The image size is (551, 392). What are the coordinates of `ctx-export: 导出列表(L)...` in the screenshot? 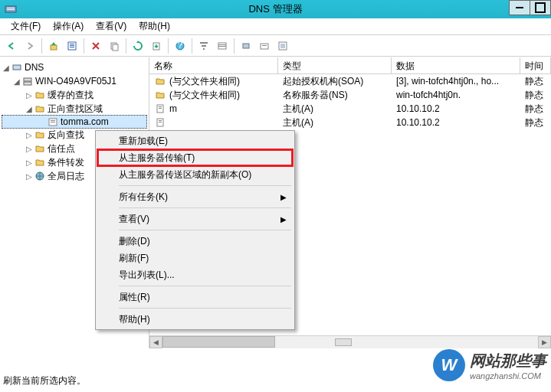 It's located at (195, 275).